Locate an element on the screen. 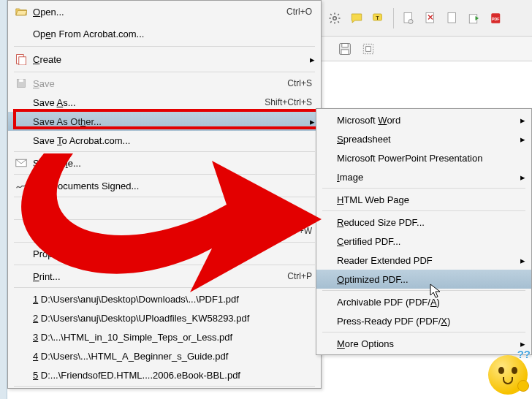  menu-label: Create is located at coordinates (172, 60).